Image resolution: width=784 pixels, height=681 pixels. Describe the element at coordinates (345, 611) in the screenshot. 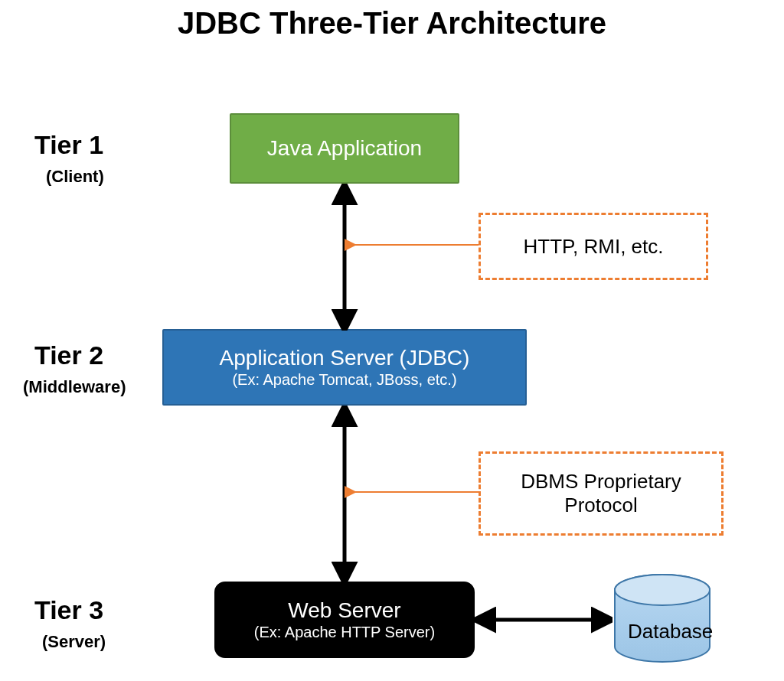

I see `web-server-label: Web Server` at that location.